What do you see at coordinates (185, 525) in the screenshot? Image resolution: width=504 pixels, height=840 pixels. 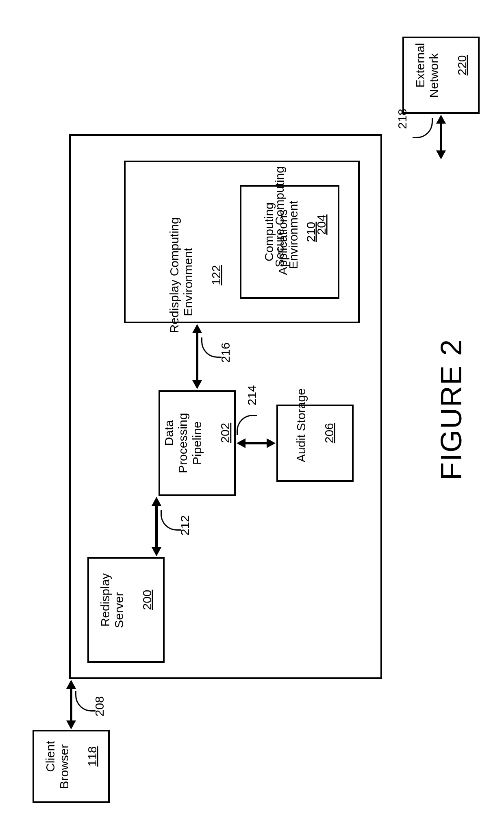 I see `connector-212-label: 212` at bounding box center [185, 525].